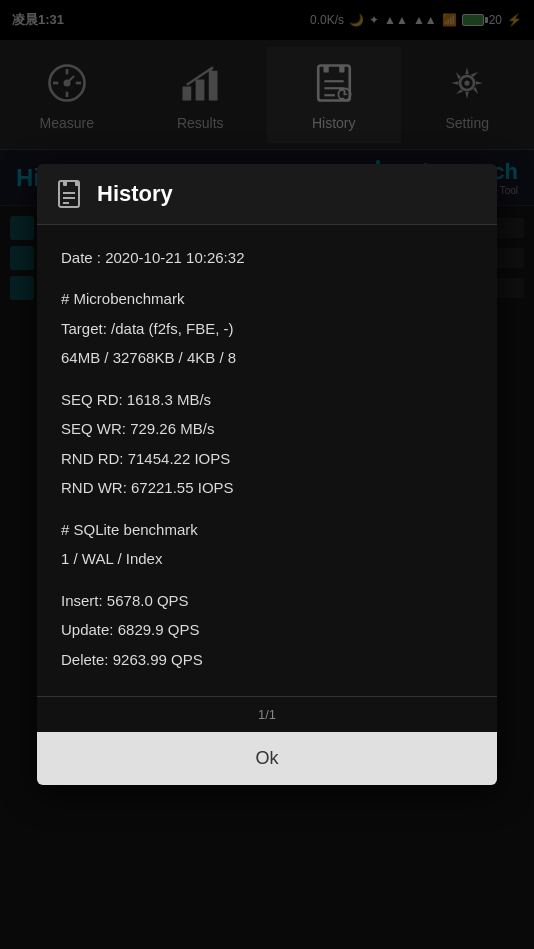 This screenshot has width=534, height=949. What do you see at coordinates (267, 559) in the screenshot?
I see `sqlite-config: 1 / WAL / Index` at bounding box center [267, 559].